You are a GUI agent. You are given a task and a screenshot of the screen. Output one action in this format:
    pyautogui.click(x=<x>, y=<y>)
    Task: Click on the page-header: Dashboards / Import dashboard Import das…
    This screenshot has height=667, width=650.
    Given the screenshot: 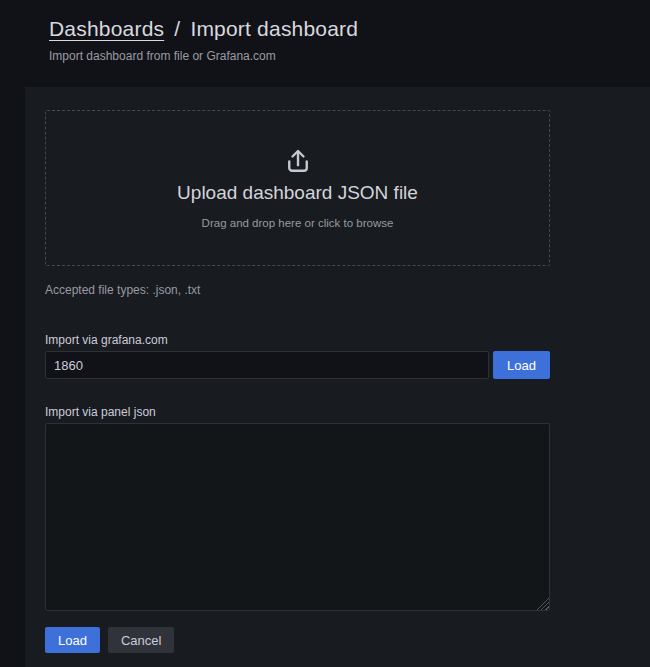 What is the action you would take?
    pyautogui.click(x=325, y=44)
    